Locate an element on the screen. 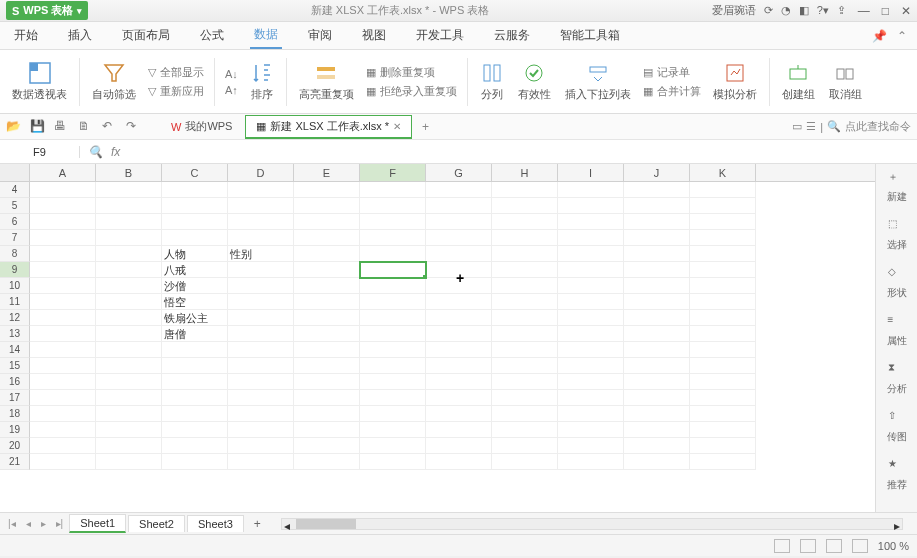 The height and width of the screenshot is (558, 917). cell-H17 is located at coordinates (525, 398).